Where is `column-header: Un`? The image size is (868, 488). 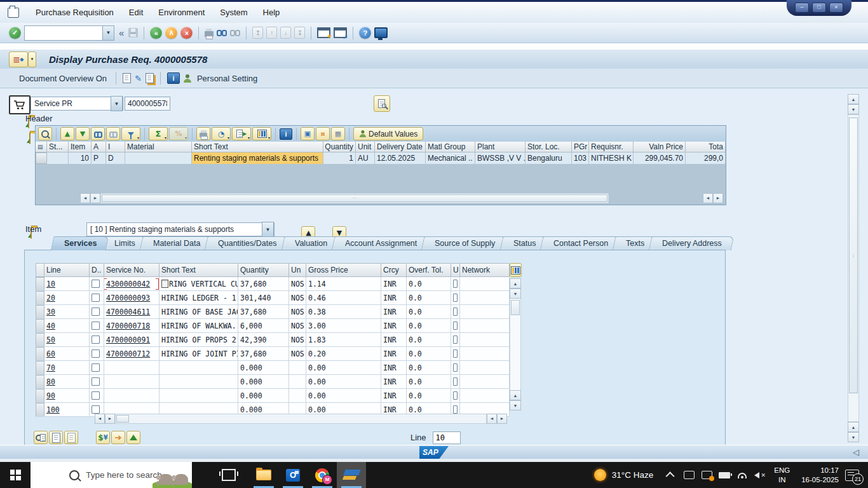 column-header: Un is located at coordinates (297, 270).